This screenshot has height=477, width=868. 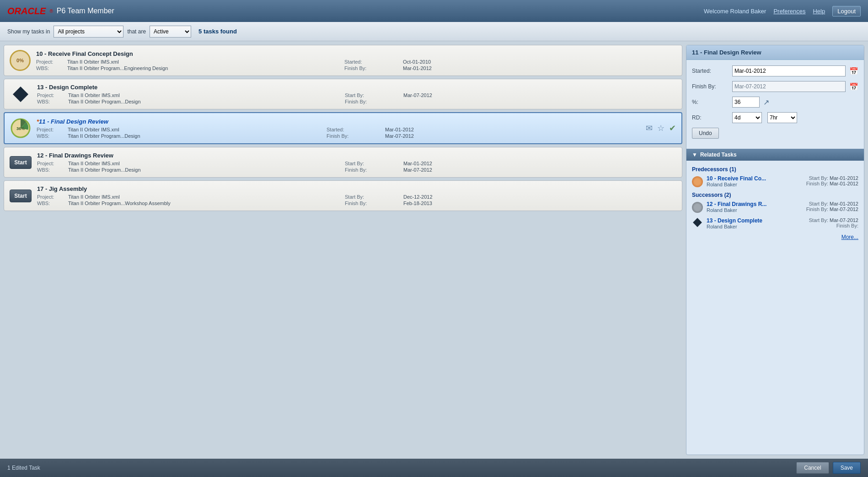 I want to click on star-icon: ☆, so click(x=661, y=128).